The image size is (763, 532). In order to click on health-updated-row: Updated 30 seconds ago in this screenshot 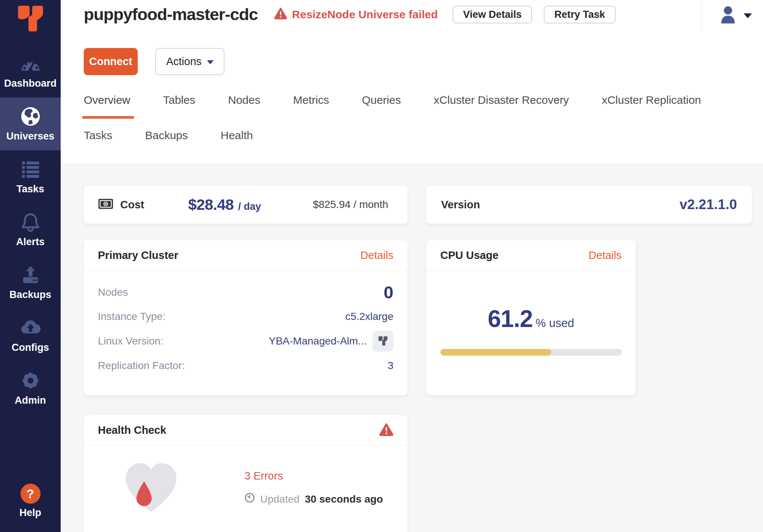, I will do `click(314, 499)`.